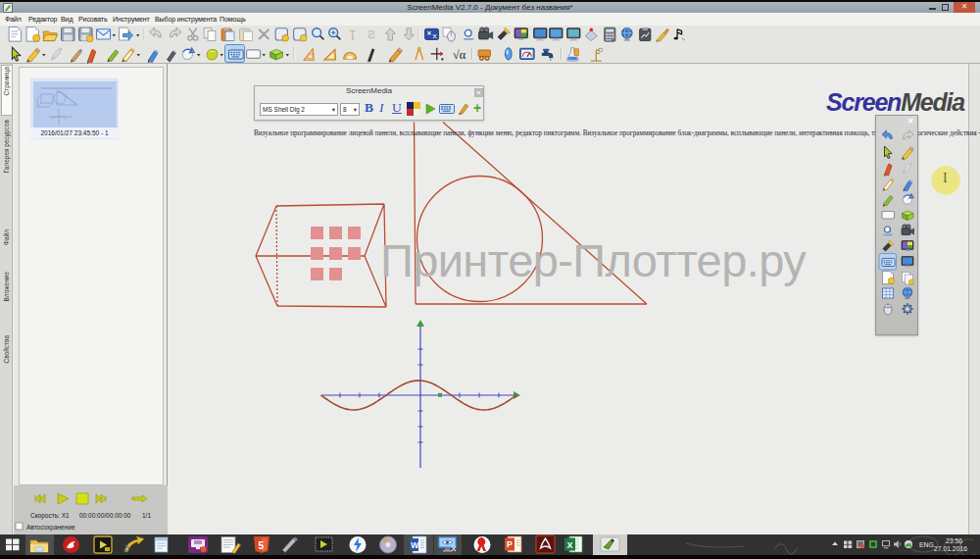 The image size is (980, 559). What do you see at coordinates (927, 545) in the screenshot?
I see `svg-text: ENG` at bounding box center [927, 545].